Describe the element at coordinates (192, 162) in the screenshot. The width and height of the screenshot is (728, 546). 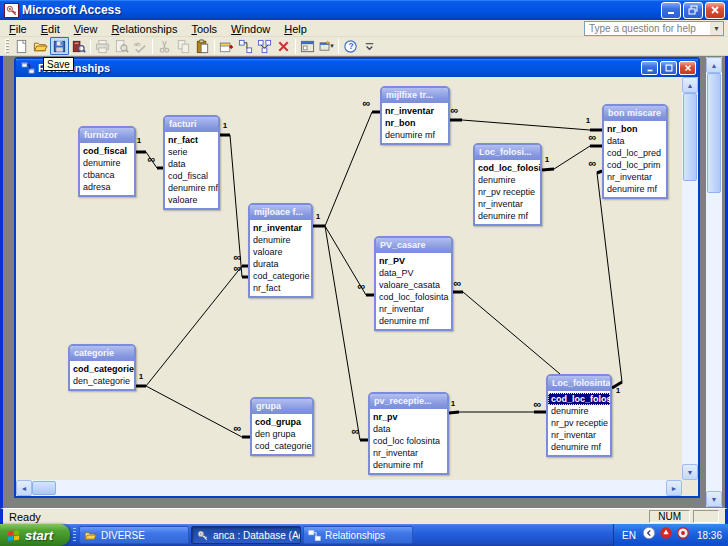
I see `table-facturi: facturinr_factseriedatacod_fiscaldenumir…` at that location.